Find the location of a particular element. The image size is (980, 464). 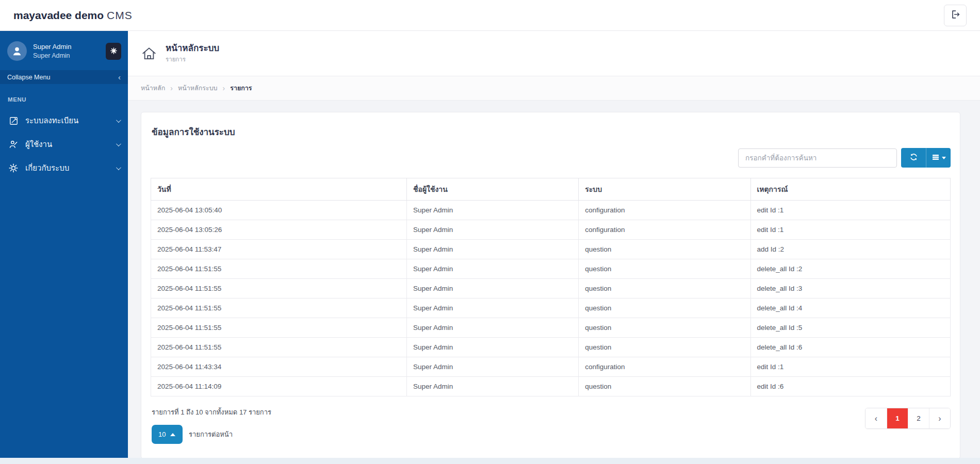

avatar is located at coordinates (17, 51).